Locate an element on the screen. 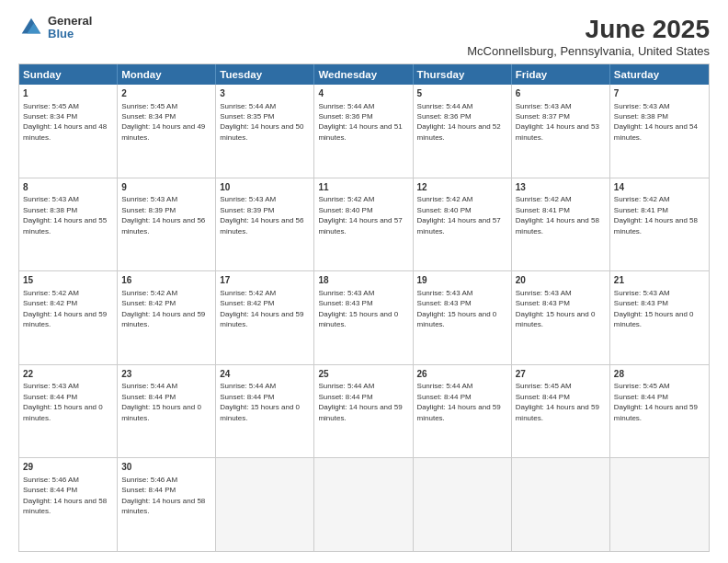  logo-icon is located at coordinates (31, 28).